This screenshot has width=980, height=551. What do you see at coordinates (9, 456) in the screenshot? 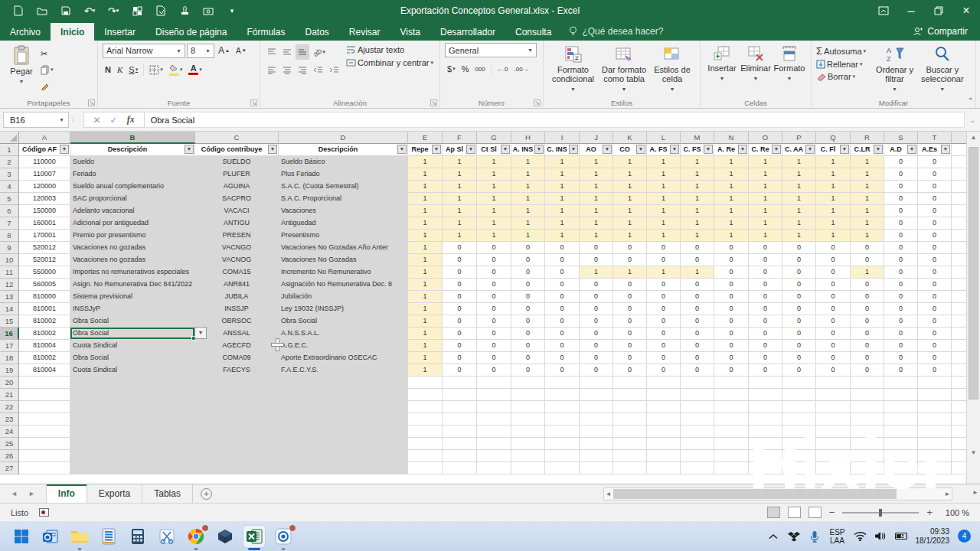
I see `row-header: 26` at bounding box center [9, 456].